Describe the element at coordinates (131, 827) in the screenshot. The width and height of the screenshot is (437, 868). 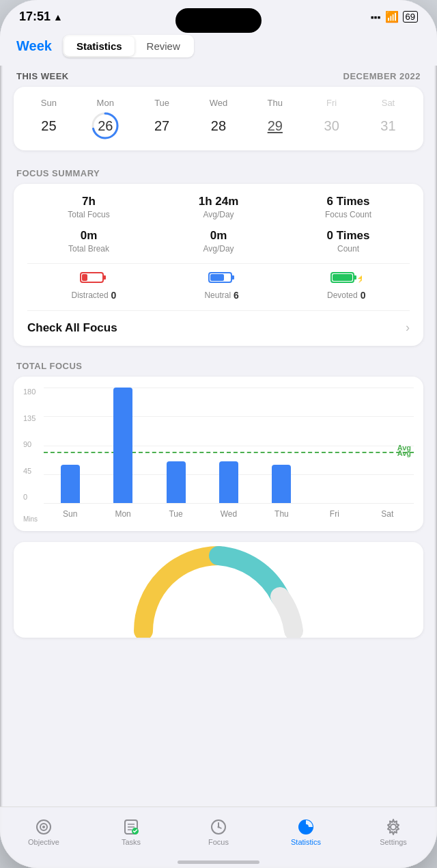
I see `tasks-icon` at that location.